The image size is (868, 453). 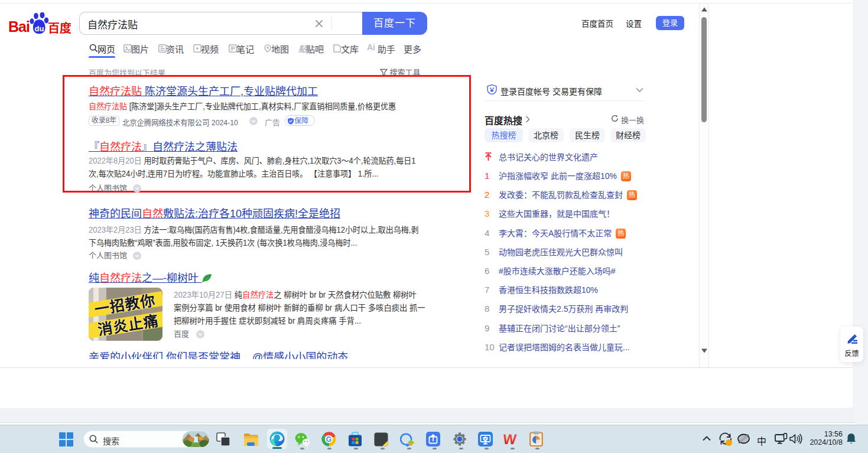 I want to click on svg-text: du, so click(x=40, y=28).